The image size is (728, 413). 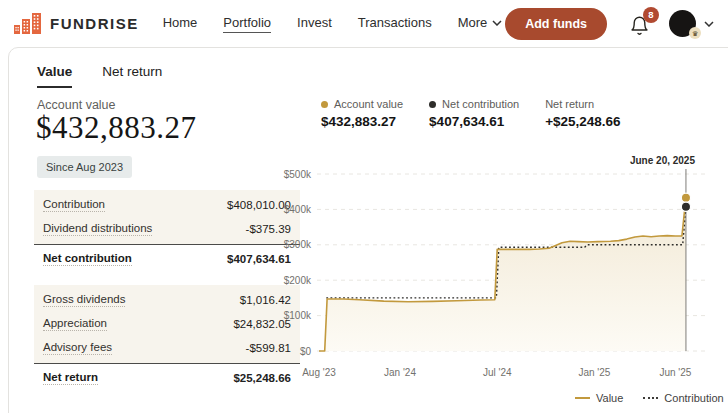 I want to click on svg-text: June 20, 2025, so click(x=662, y=160).